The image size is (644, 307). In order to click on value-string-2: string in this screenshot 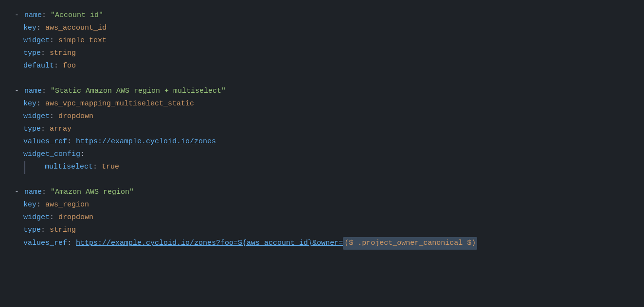, I will do `click(63, 230)`.